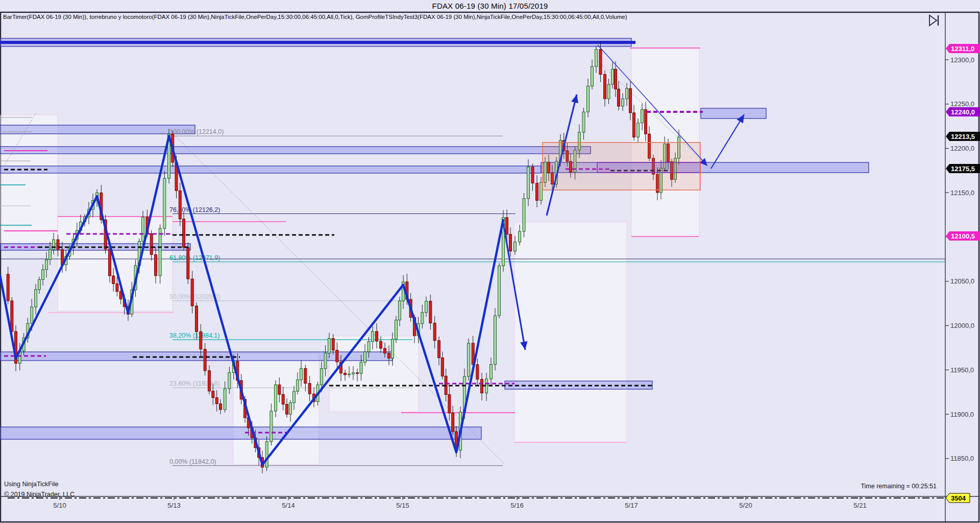  I want to click on salmon-highlight-box, so click(622, 167).